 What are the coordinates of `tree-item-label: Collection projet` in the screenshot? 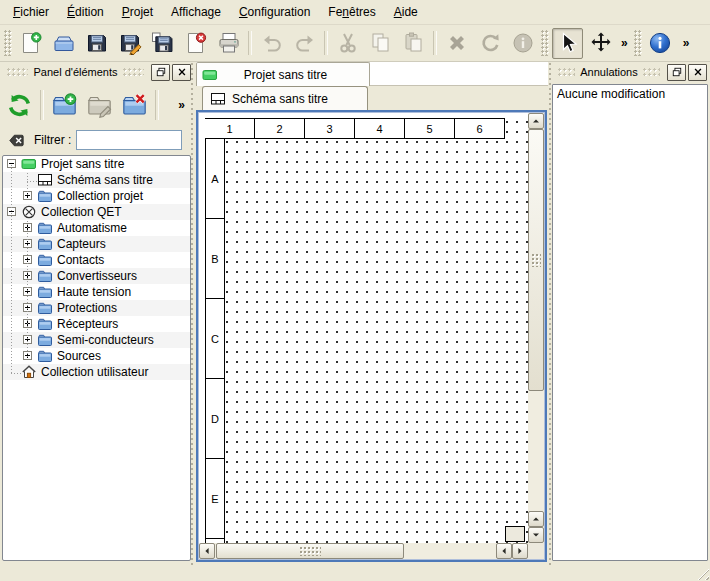 It's located at (100, 196).